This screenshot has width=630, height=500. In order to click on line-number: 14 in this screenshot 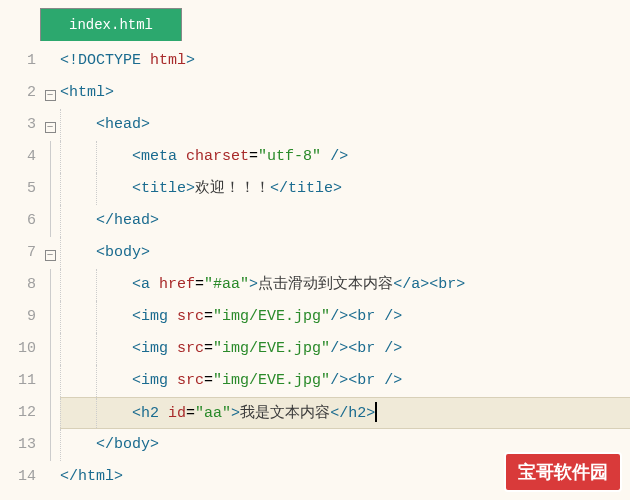, I will do `click(18, 477)`.